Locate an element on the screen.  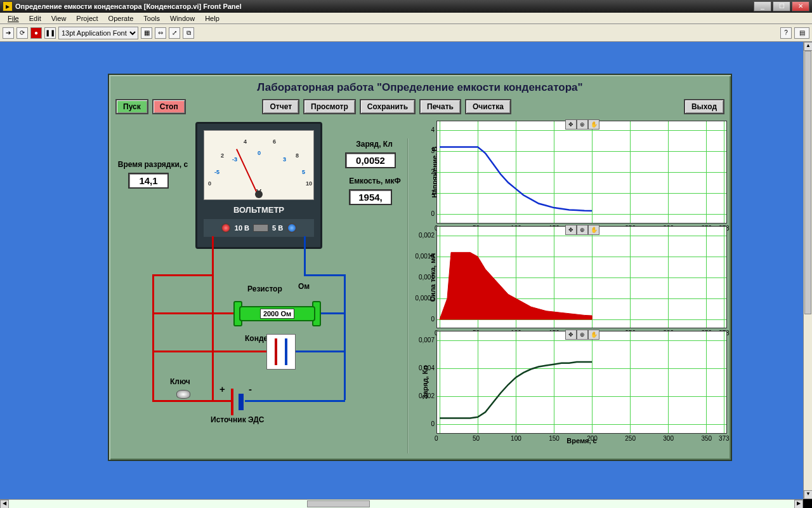
terminal-plus-icon is located at coordinates (226, 228).